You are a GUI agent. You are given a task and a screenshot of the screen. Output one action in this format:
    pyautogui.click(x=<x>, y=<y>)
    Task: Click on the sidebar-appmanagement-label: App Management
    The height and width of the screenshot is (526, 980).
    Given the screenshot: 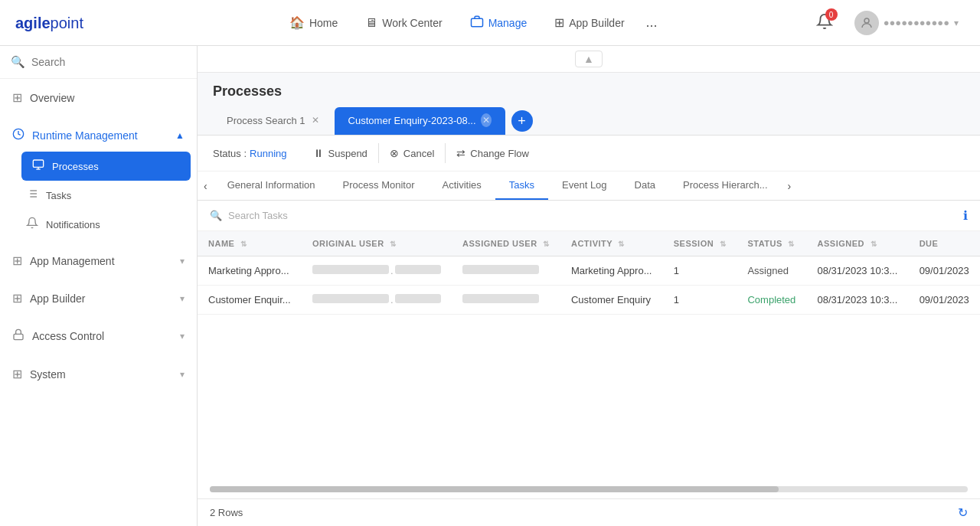 What is the action you would take?
    pyautogui.click(x=72, y=261)
    